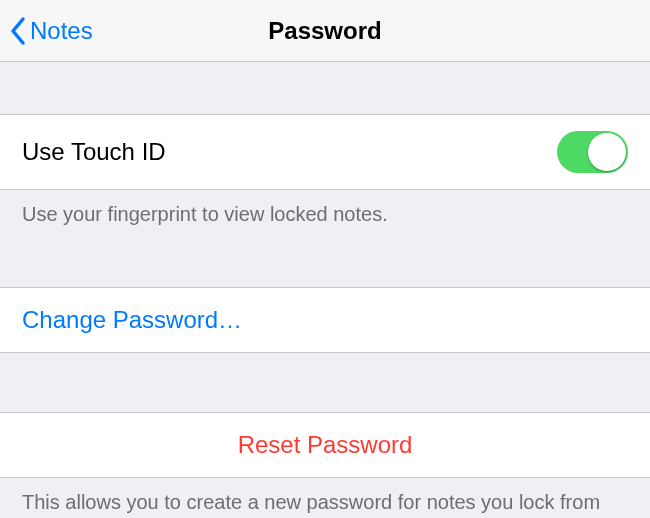 The width and height of the screenshot is (650, 518). I want to click on toggle-knob, so click(607, 152).